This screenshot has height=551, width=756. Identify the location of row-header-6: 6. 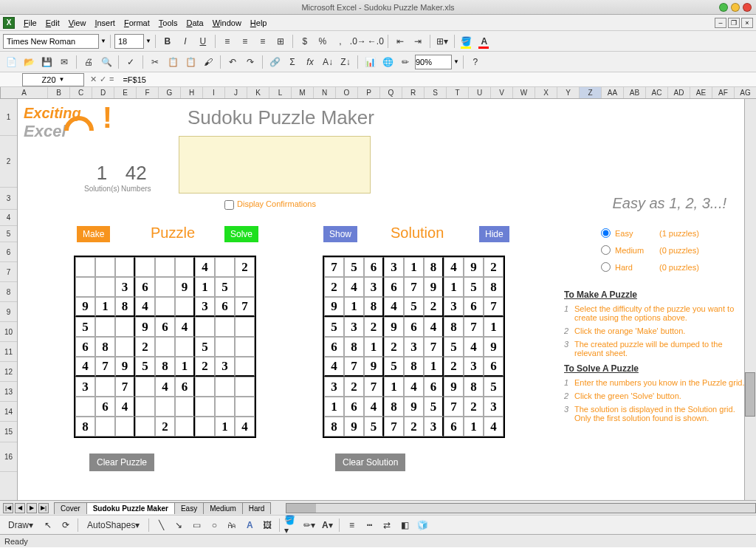
(9, 253).